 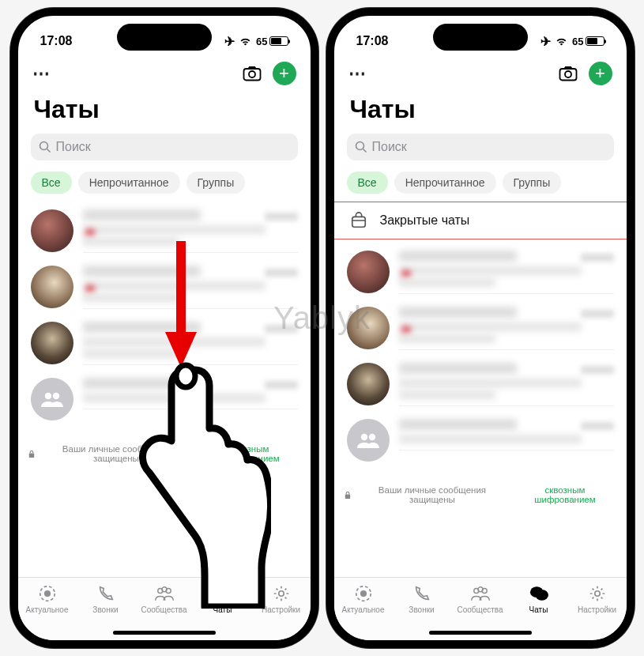 What do you see at coordinates (425, 221) in the screenshot?
I see `locked-chats-label: Закрытые чаты` at bounding box center [425, 221].